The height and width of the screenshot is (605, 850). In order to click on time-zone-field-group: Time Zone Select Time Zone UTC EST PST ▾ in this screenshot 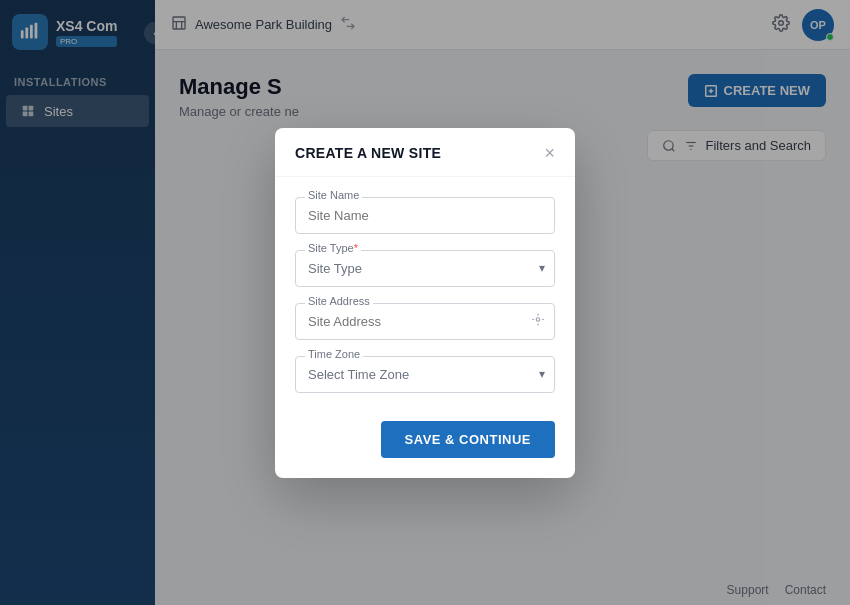, I will do `click(425, 374)`.